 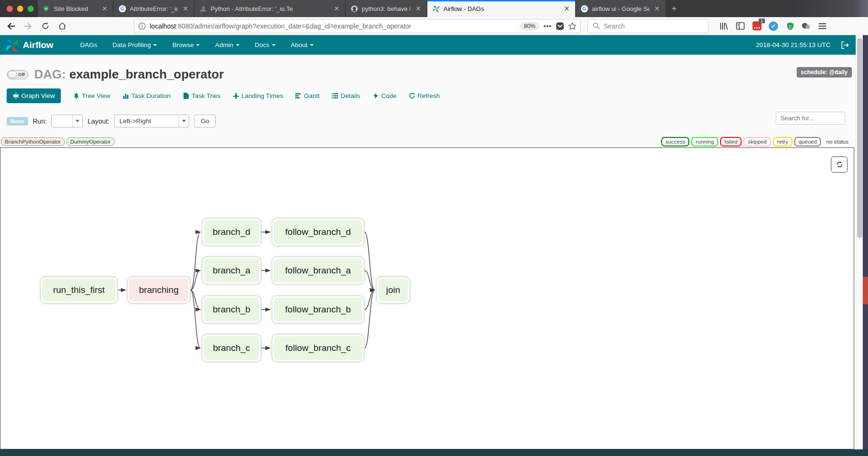 I want to click on dag-node-follow_branch_d: follow_branch_d, so click(x=318, y=232).